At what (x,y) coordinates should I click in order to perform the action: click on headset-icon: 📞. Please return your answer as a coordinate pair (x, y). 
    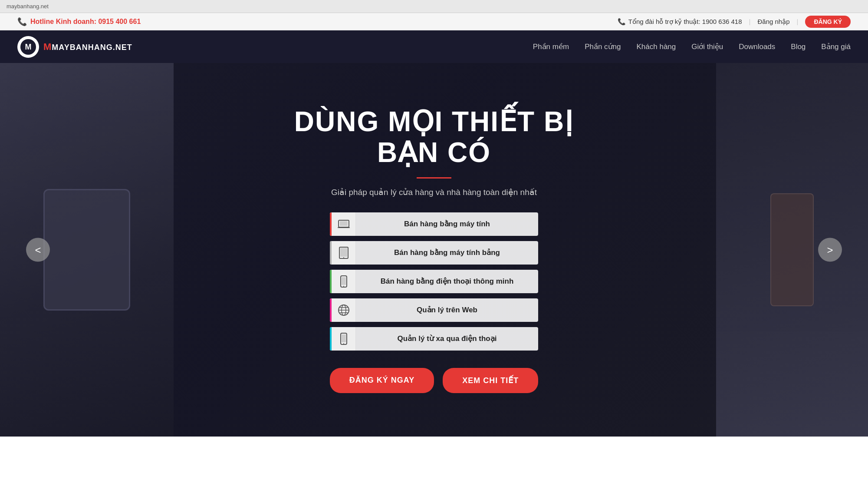
    Looking at the image, I should click on (621, 22).